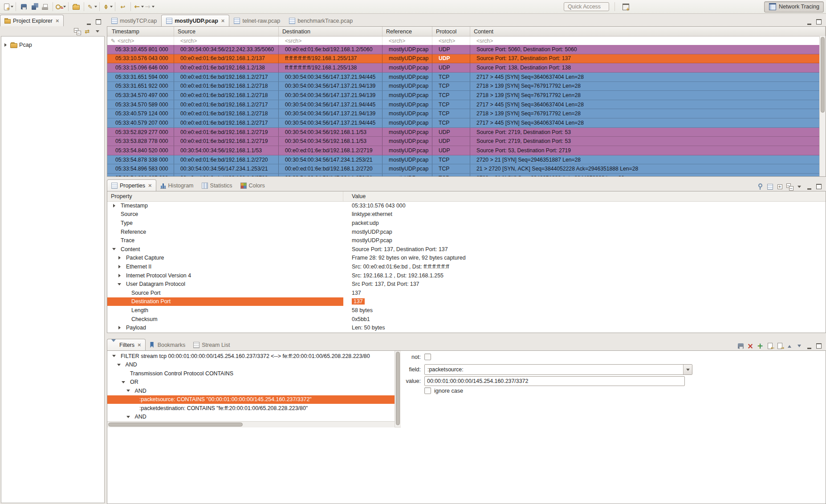  I want to click on key-button, so click(61, 7).